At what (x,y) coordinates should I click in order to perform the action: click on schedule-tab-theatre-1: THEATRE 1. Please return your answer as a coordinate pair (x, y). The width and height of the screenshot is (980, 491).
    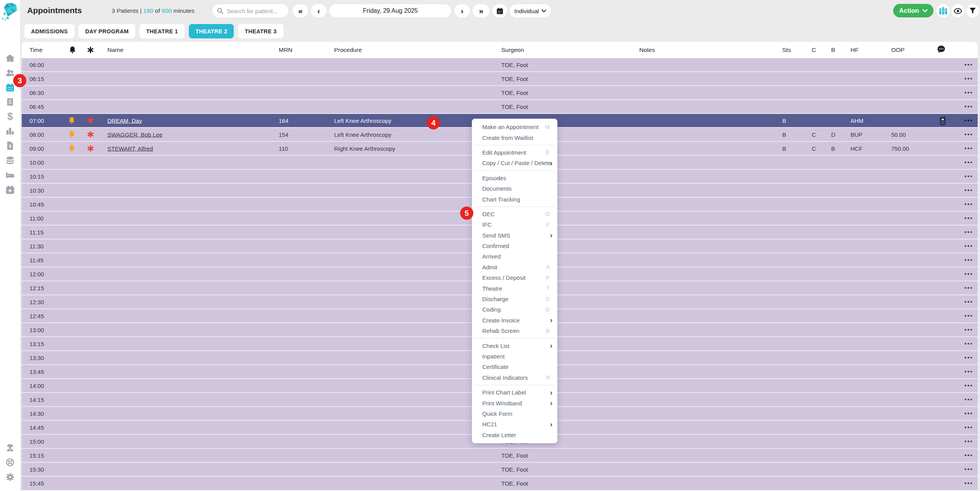
    Looking at the image, I should click on (162, 31).